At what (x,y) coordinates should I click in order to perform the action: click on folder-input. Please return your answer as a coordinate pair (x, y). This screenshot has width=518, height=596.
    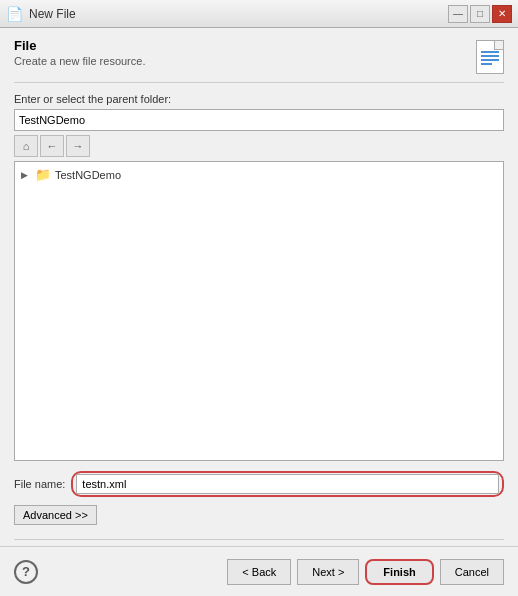
    Looking at the image, I should click on (259, 120).